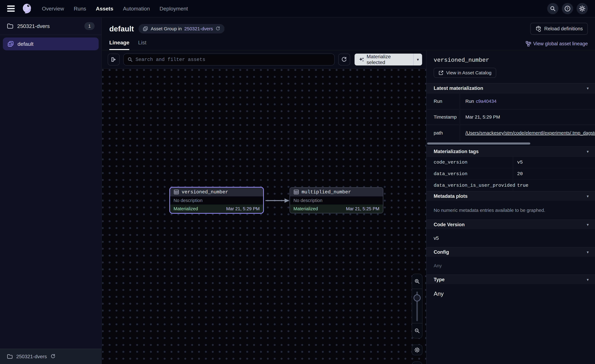  What do you see at coordinates (336, 200) in the screenshot?
I see `asset-node-description: No description` at bounding box center [336, 200].